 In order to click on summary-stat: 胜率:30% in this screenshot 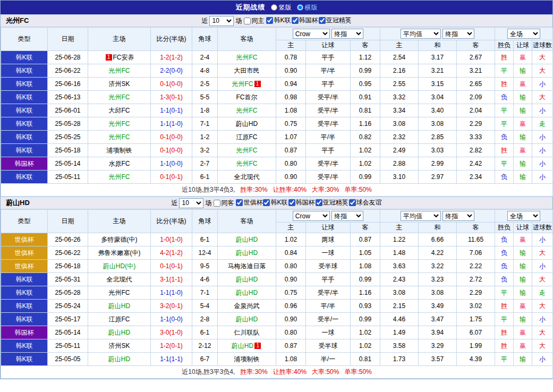, I will do `click(254, 372)`.